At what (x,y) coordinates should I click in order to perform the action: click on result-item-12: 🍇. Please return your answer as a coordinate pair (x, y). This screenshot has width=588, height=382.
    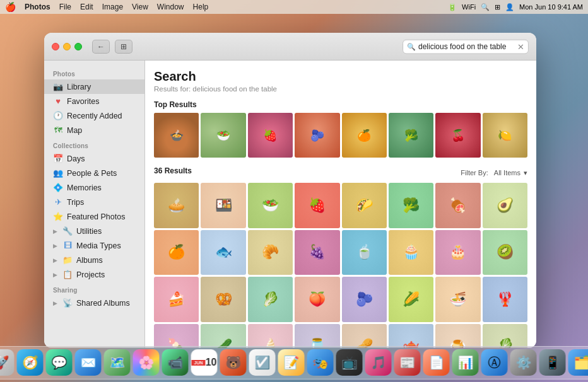
    Looking at the image, I should click on (317, 252).